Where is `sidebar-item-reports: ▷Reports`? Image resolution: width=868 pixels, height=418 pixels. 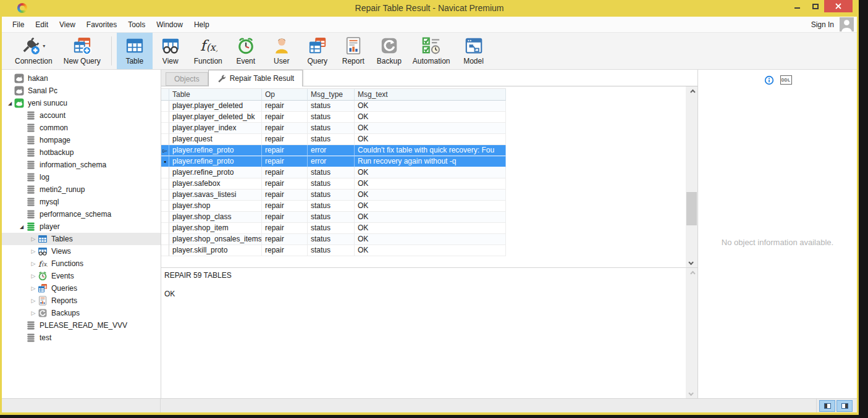
sidebar-item-reports: ▷Reports is located at coordinates (82, 301).